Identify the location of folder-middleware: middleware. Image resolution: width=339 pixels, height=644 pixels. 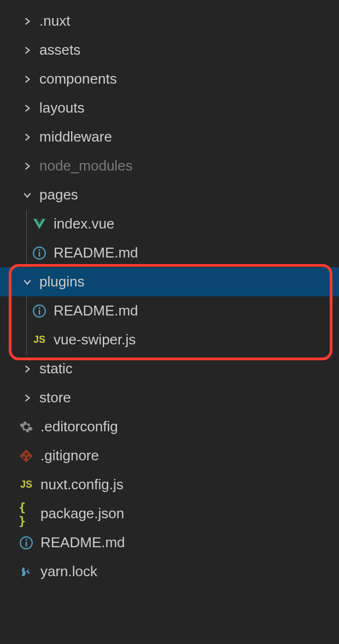
(170, 137).